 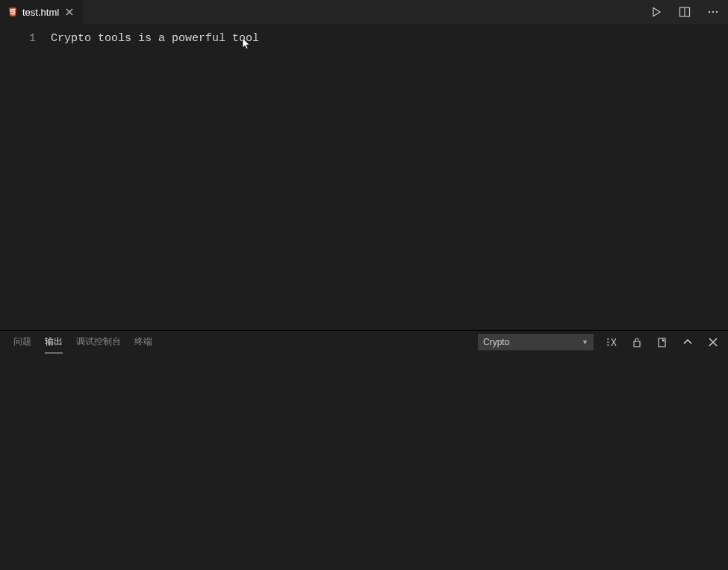 I want to click on file-tab: test.html, so click(x=42, y=12).